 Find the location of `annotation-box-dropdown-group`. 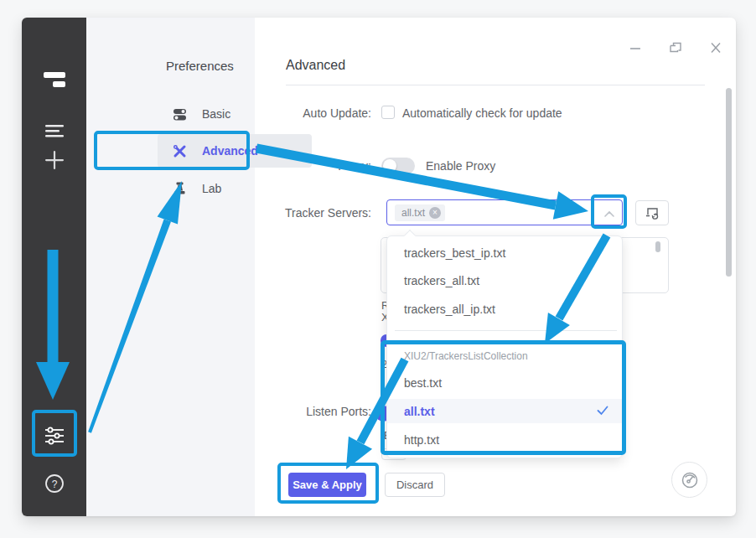

annotation-box-dropdown-group is located at coordinates (503, 397).